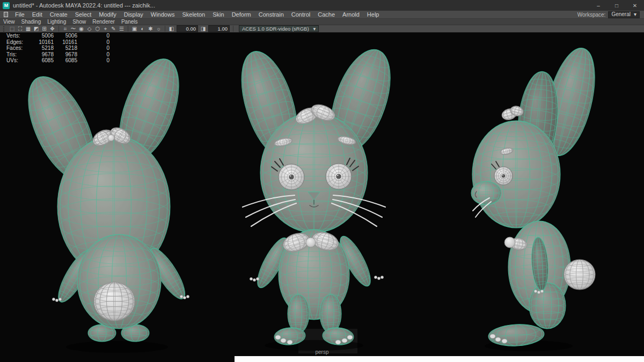 This screenshot has height=362, width=644. What do you see at coordinates (351, 14) in the screenshot?
I see `menu-item: Arnold` at bounding box center [351, 14].